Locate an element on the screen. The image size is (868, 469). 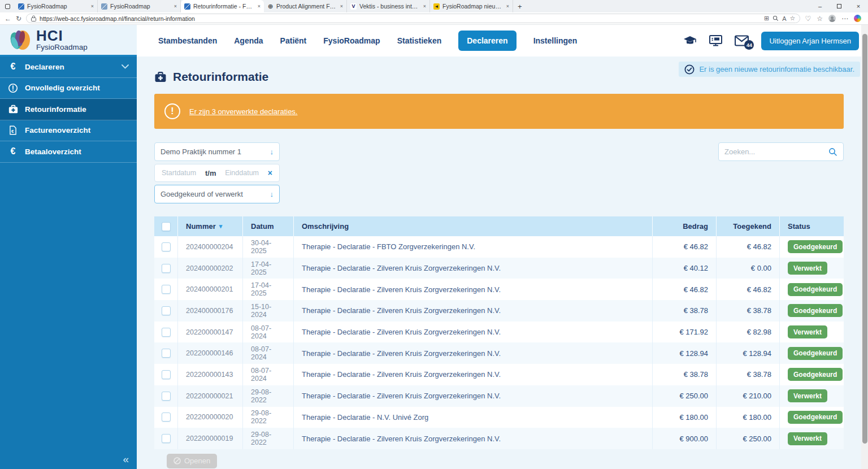
column-label: Datum is located at coordinates (262, 226).